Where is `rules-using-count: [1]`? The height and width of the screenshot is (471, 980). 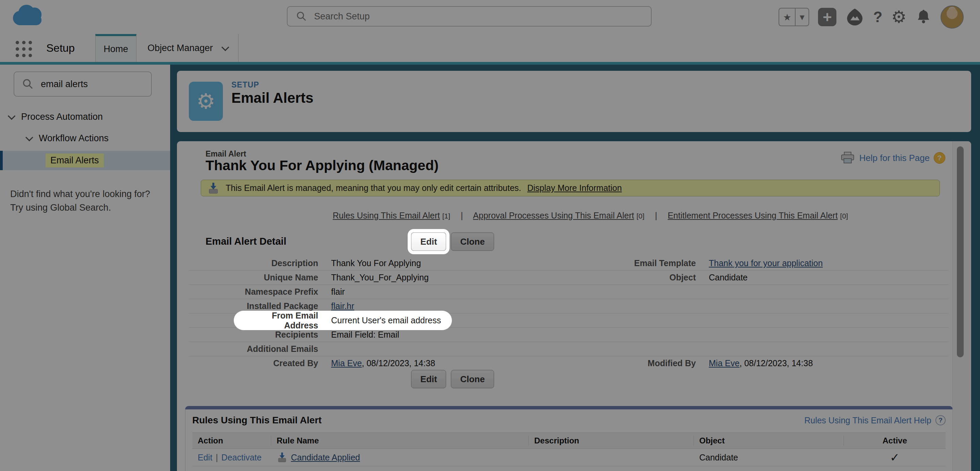
rules-using-count: [1] is located at coordinates (446, 216).